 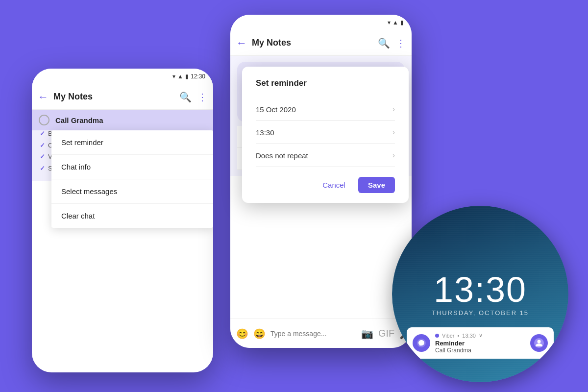 What do you see at coordinates (43, 97) in the screenshot?
I see `back-icon-left: ←` at bounding box center [43, 97].